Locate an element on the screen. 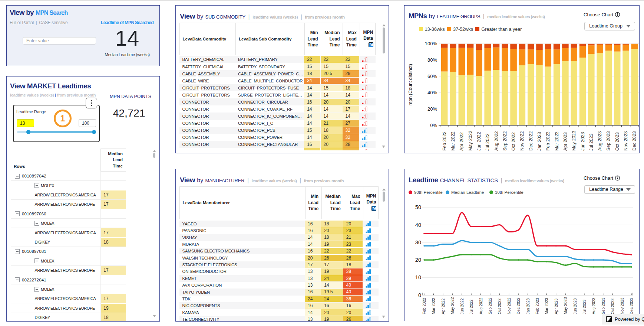 Image resolution: width=644 pixels, height=326 pixels. svg-text: 50 is located at coordinates (418, 207).